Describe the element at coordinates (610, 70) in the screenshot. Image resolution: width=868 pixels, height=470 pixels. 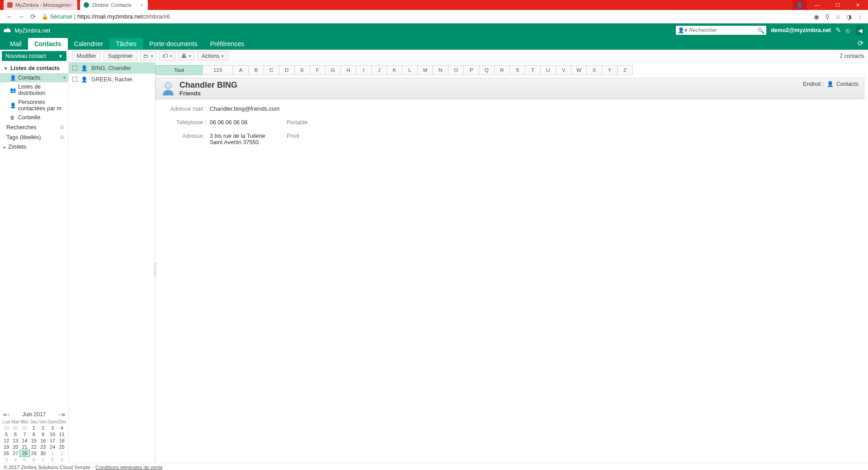
I see `alpha-Y: Y` at that location.